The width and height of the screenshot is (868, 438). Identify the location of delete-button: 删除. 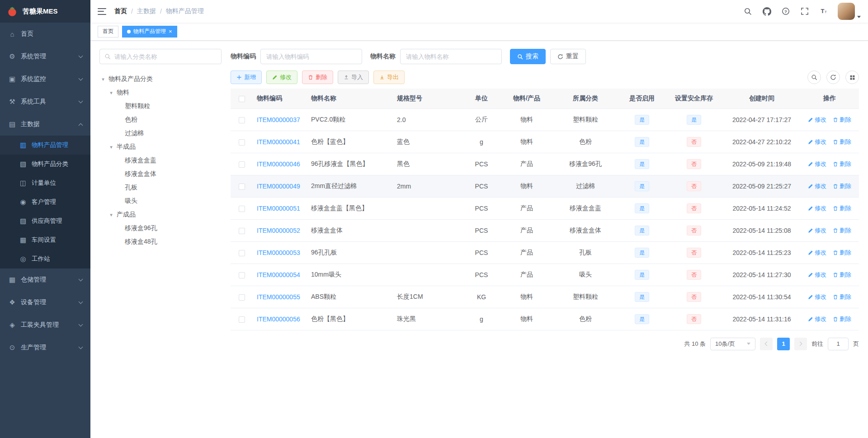
(317, 77).